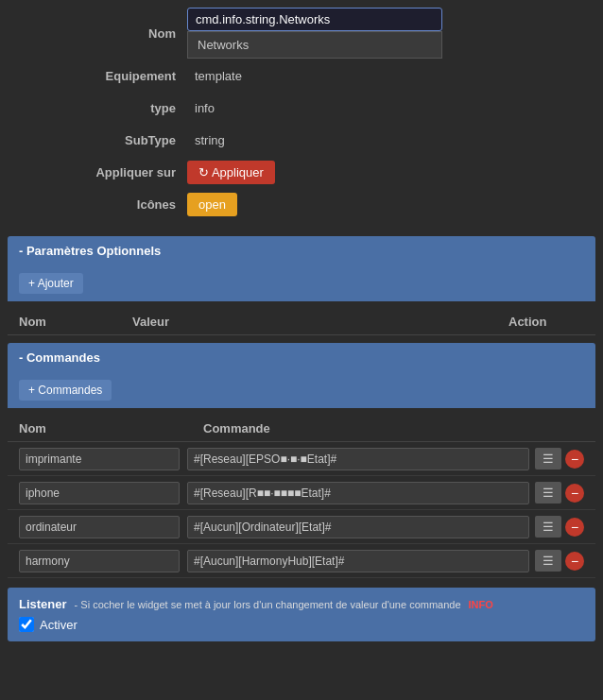  Describe the element at coordinates (548, 493) in the screenshot. I see `list-icon-button-iphone: ☰` at that location.